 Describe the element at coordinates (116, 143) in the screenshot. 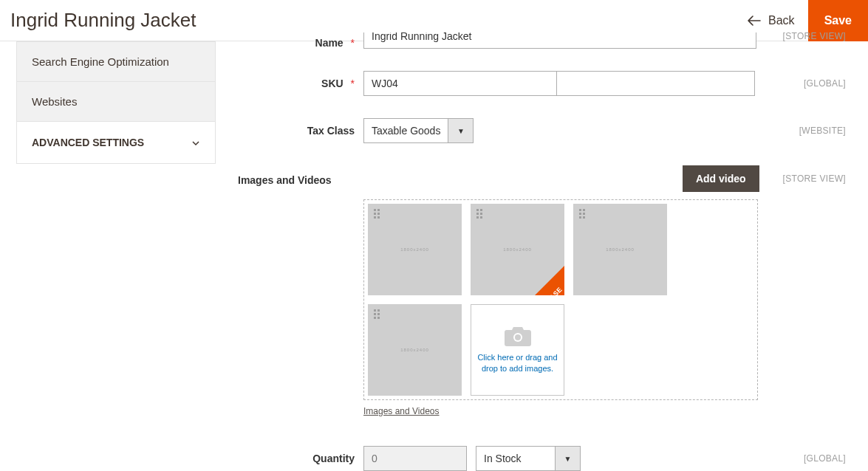

I see `sidebar-section-advanced: ADVANCED SETTINGS` at that location.